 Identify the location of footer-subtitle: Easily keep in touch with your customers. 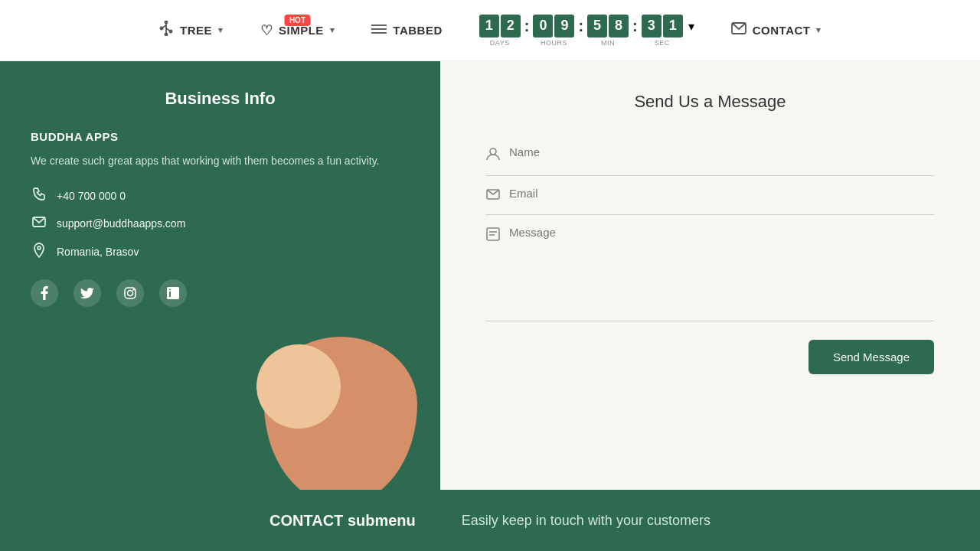
(586, 520).